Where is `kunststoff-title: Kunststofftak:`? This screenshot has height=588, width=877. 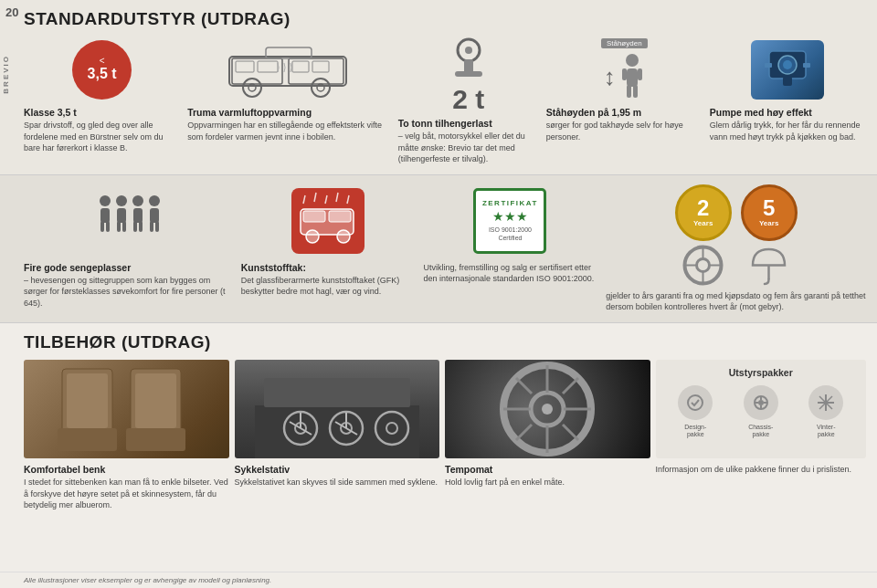 kunststoff-title: Kunststofftak: is located at coordinates (328, 268).